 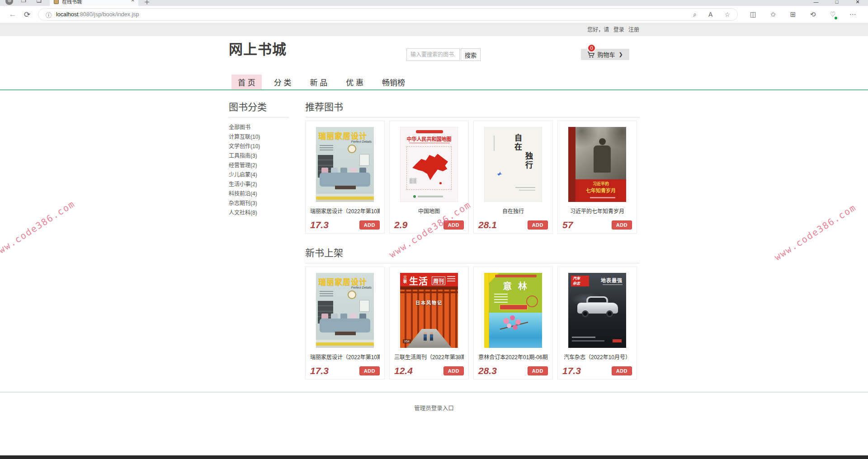 I want to click on cover-subtitle-text: Perfect Details, so click(x=361, y=287).